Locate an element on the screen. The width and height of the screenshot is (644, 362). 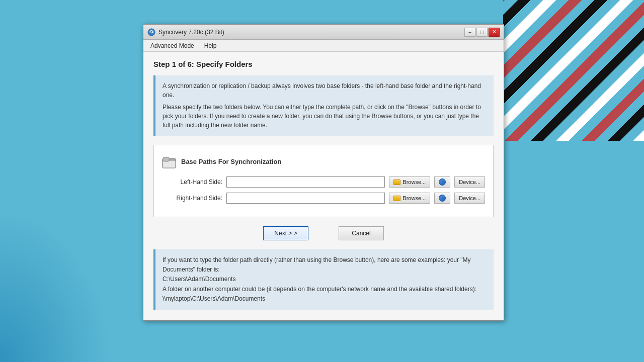
section-title: Base Paths For Synchronization is located at coordinates (231, 162).